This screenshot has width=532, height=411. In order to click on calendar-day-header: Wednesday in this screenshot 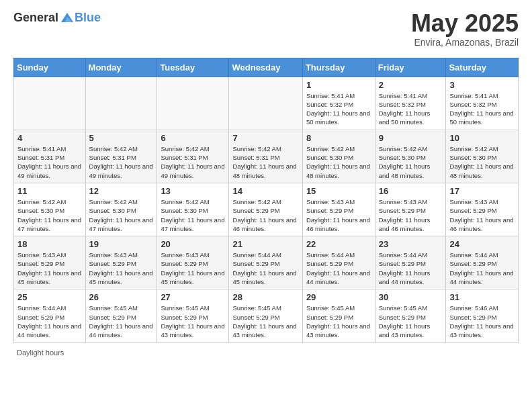, I will do `click(266, 67)`.